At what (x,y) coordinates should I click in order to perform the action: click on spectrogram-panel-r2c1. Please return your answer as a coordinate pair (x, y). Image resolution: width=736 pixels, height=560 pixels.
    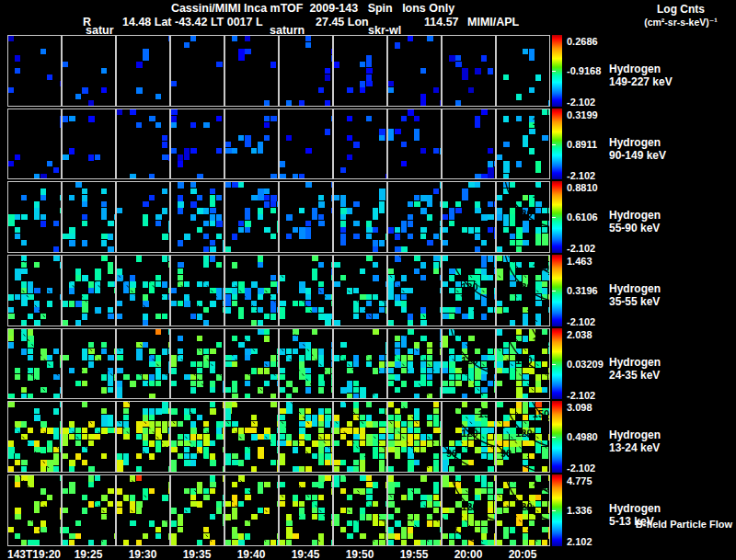
    Looking at the image, I should click on (35, 143).